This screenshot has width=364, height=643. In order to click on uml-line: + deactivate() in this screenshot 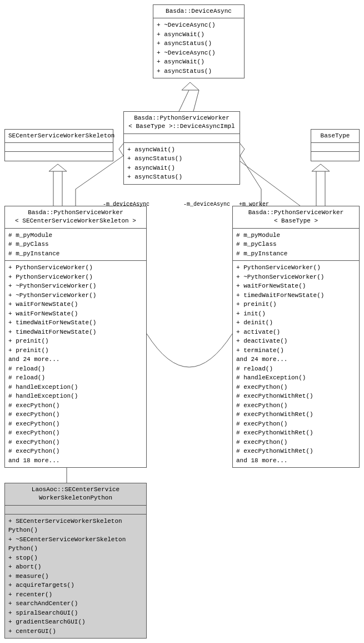, I will do `click(296, 342)`.